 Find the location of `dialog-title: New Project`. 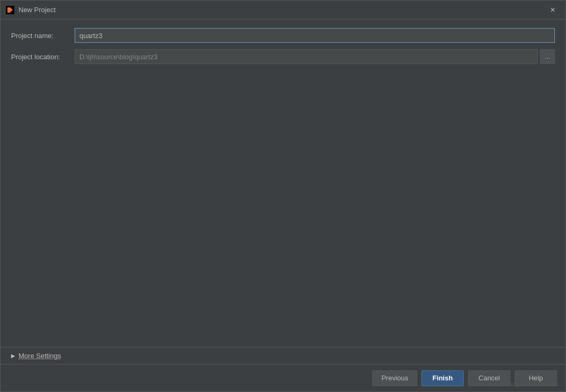

dialog-title: New Project is located at coordinates (282, 10).